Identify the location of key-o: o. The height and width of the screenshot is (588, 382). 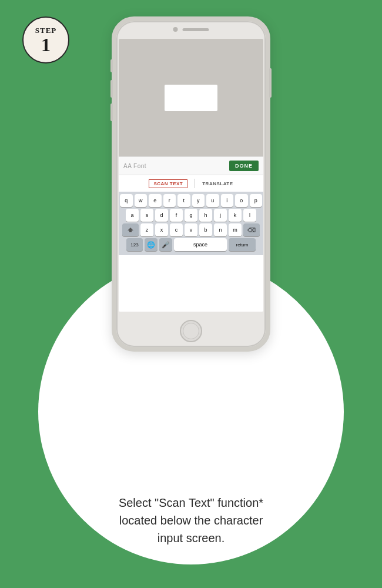
(242, 201).